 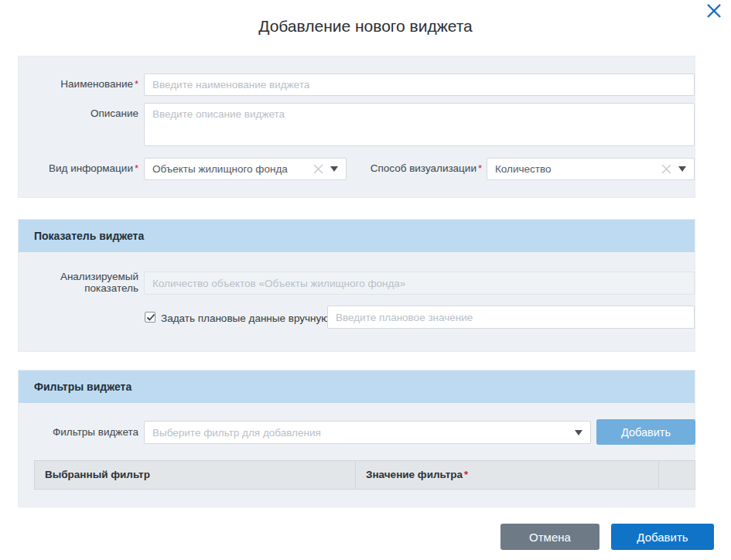 I want to click on close-icon, so click(x=714, y=12).